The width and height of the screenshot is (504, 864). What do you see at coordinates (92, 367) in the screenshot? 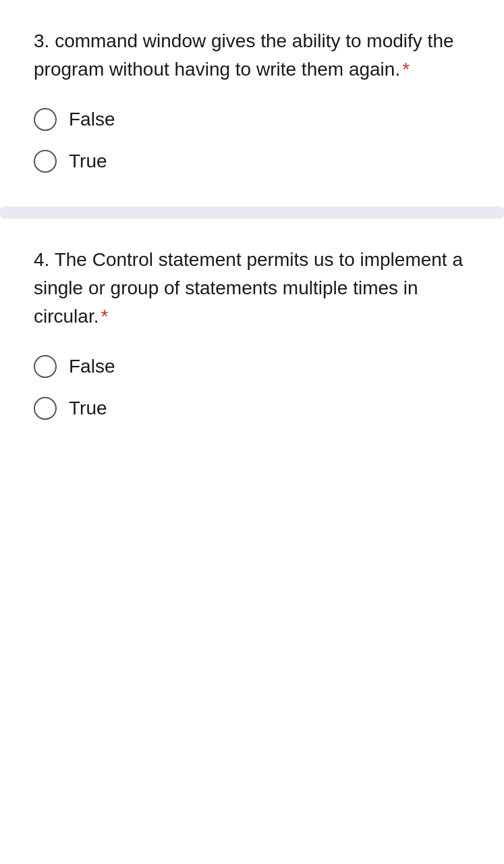
I see `option-q4-false-label: False` at bounding box center [92, 367].